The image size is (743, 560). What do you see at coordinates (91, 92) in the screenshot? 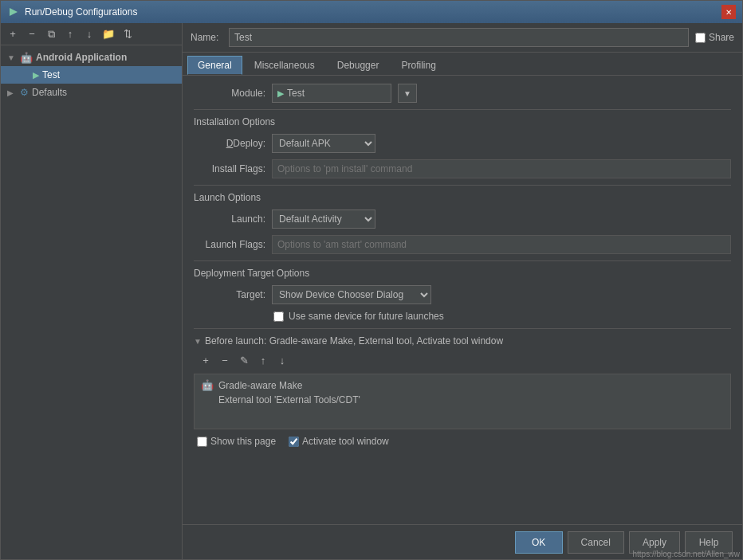
I see `tree-defaults: ▶ ⚙ Defaults` at bounding box center [91, 92].